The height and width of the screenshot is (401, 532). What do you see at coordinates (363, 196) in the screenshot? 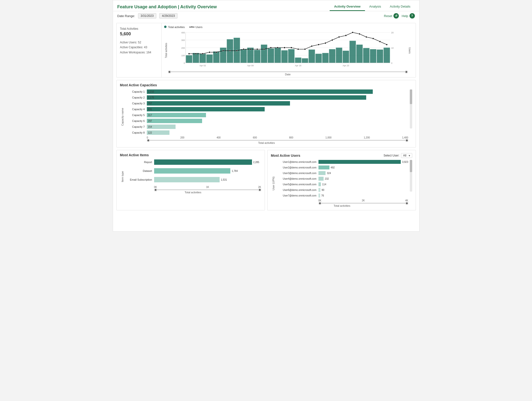
I see `user-bar-wrap: 76` at bounding box center [363, 196].